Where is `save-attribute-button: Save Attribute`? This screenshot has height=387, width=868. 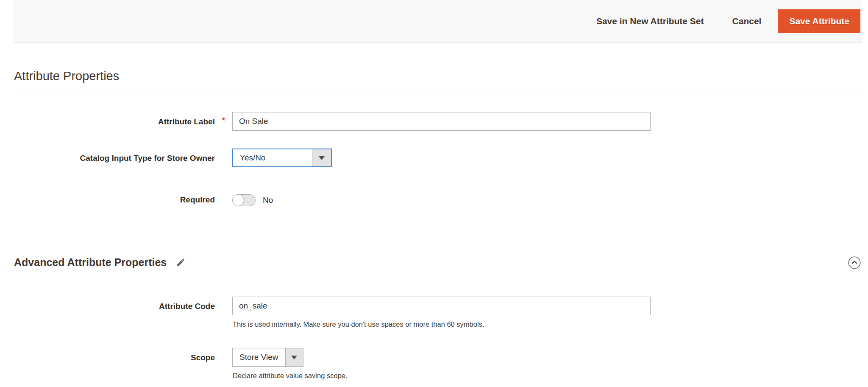
save-attribute-button: Save Attribute is located at coordinates (819, 21).